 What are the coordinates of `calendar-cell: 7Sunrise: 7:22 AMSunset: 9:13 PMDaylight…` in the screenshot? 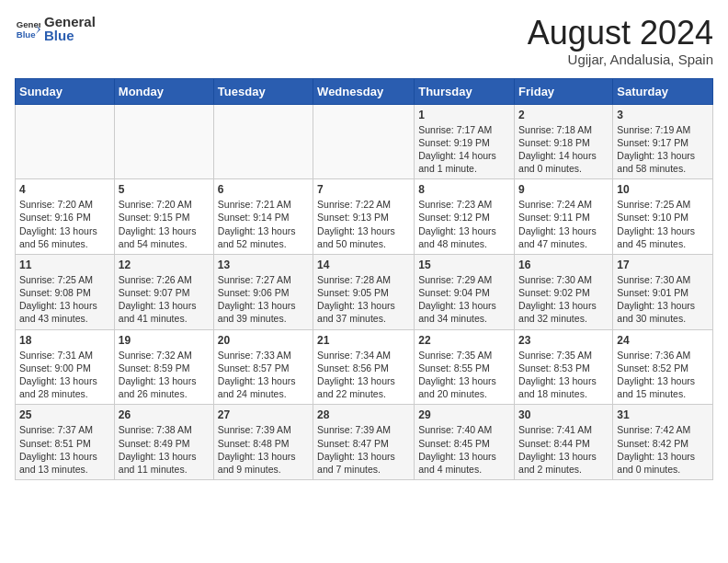 It's located at (364, 217).